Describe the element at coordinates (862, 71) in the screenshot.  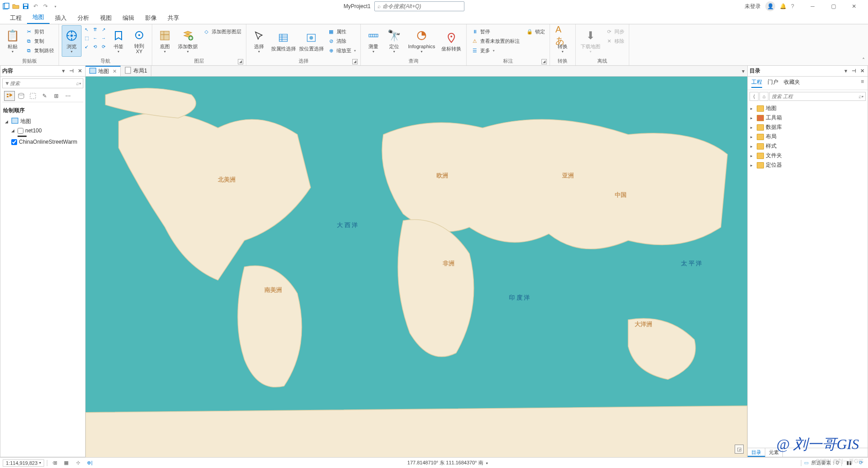
I see `catalog-close-icon: ✕` at that location.